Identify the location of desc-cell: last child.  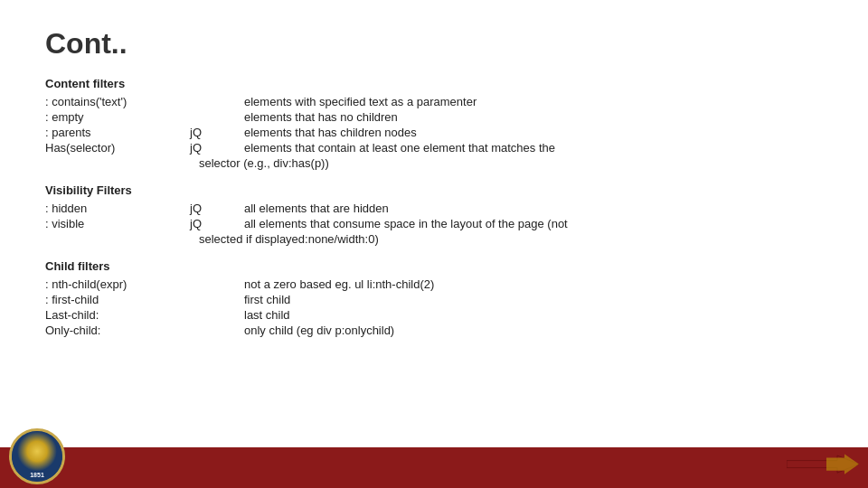
(341, 314).